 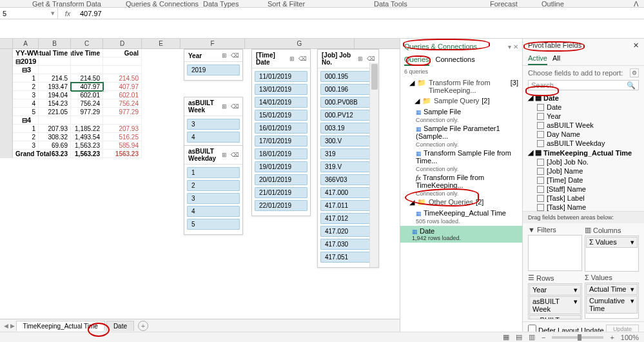 What do you see at coordinates (286, 4) in the screenshot?
I see `ribbon-group: Sort & Filter` at bounding box center [286, 4].